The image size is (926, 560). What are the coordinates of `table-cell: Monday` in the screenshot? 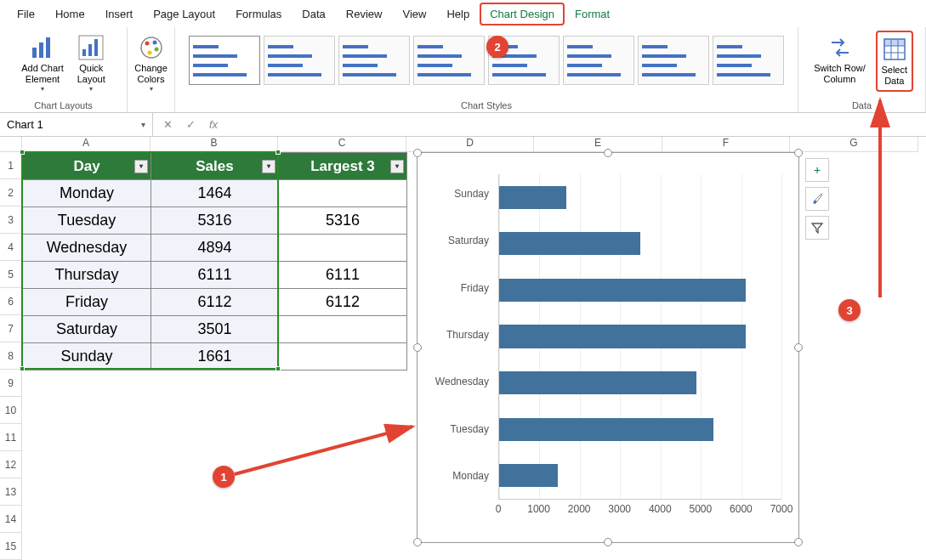 It's located at (87, 194).